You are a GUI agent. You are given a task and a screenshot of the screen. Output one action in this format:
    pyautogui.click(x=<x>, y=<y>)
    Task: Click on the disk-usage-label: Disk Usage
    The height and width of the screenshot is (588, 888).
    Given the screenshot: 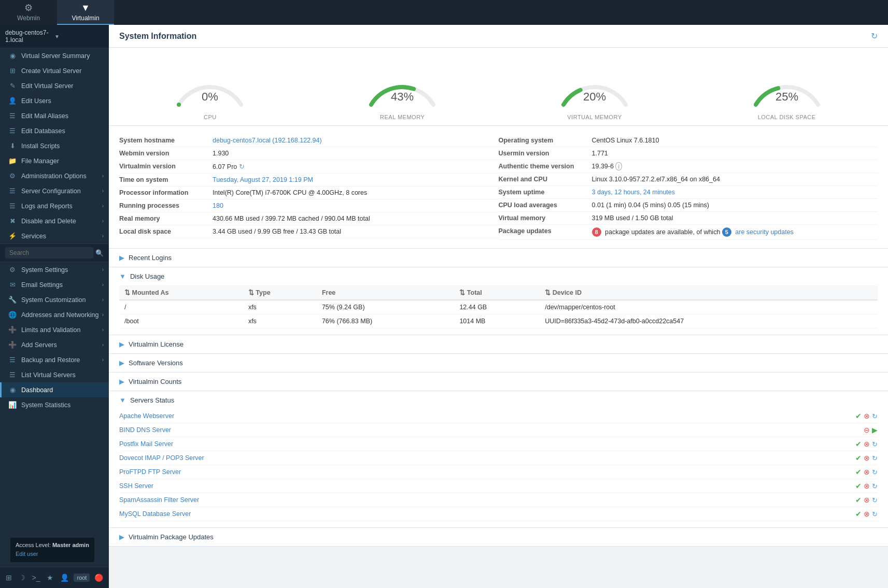 What is the action you would take?
    pyautogui.click(x=147, y=277)
    